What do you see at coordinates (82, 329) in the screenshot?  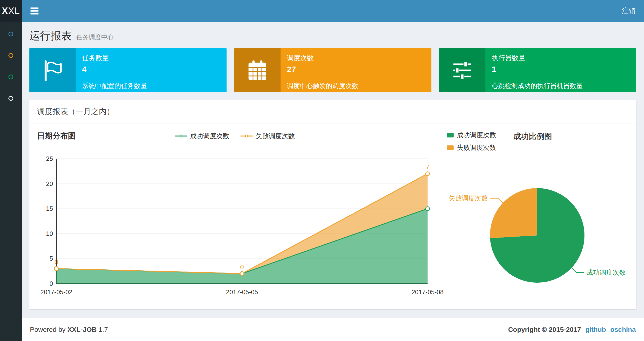 I see `brand-name: XXL-JOB` at bounding box center [82, 329].